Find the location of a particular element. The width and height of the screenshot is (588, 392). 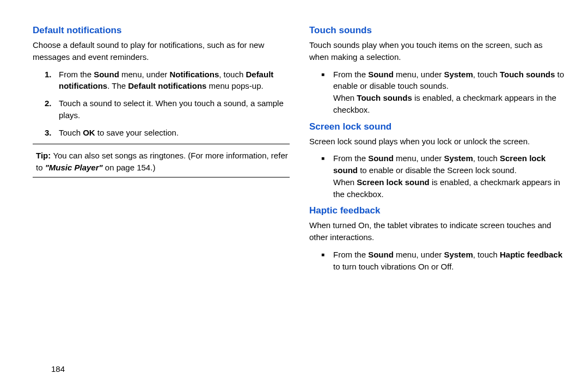

step-3: 3. Touch OK to save your selection. is located at coordinates (161, 133).